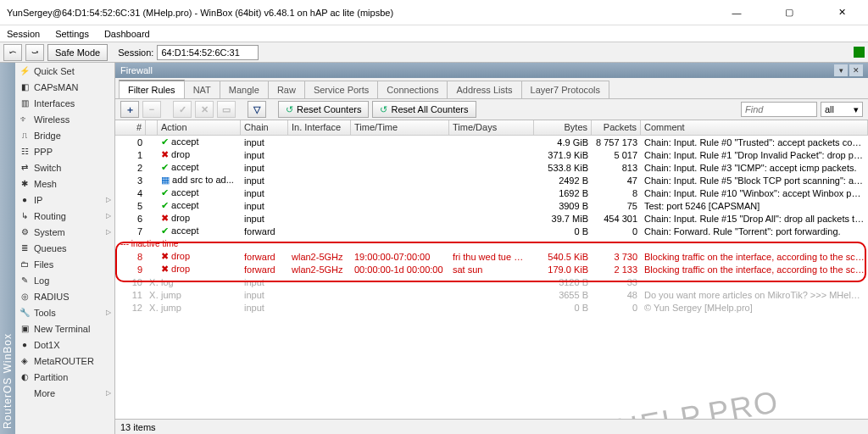  What do you see at coordinates (127, 34) in the screenshot?
I see `menu-dashboard: Dashboard` at bounding box center [127, 34].